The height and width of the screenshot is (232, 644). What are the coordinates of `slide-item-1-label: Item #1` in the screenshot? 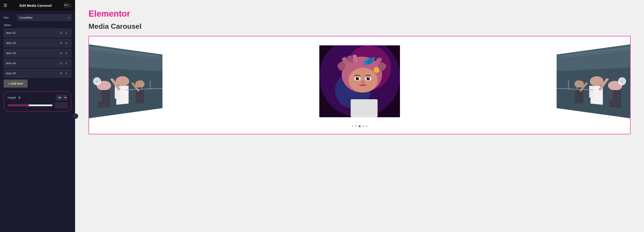 It's located at (32, 33).